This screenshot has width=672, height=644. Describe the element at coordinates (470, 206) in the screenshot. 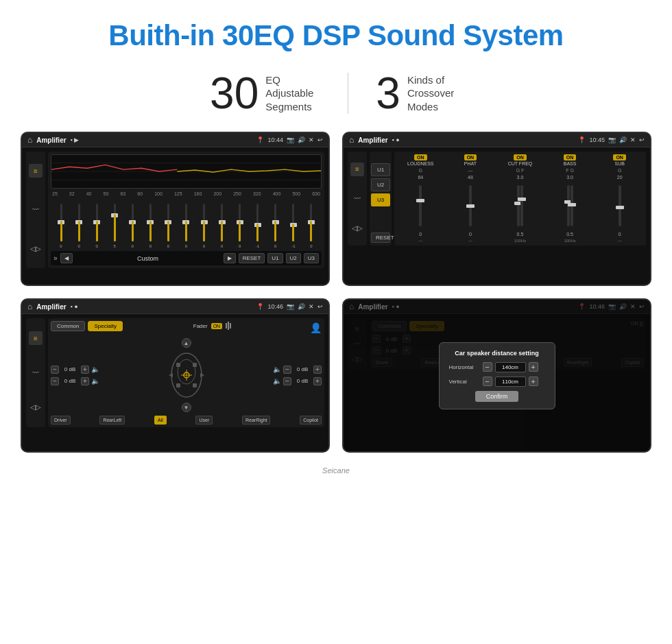

I see `xo-track-phat` at that location.